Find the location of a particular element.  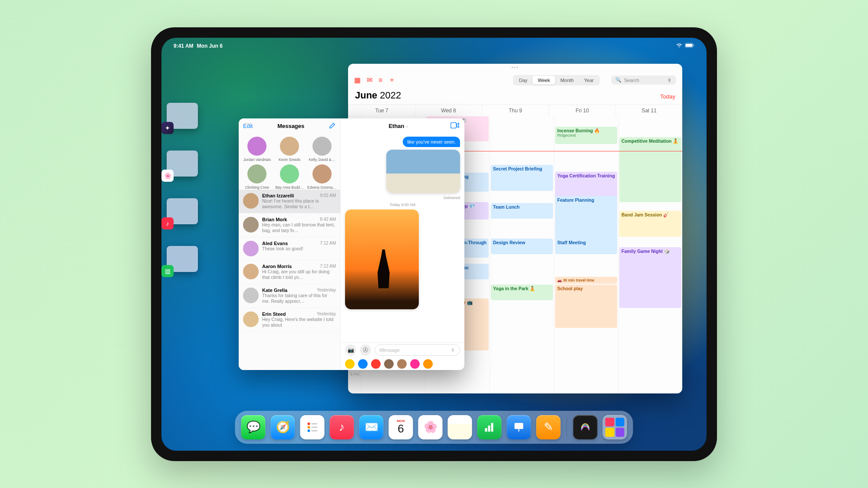

freeform-icon: ✦ is located at coordinates (168, 128).